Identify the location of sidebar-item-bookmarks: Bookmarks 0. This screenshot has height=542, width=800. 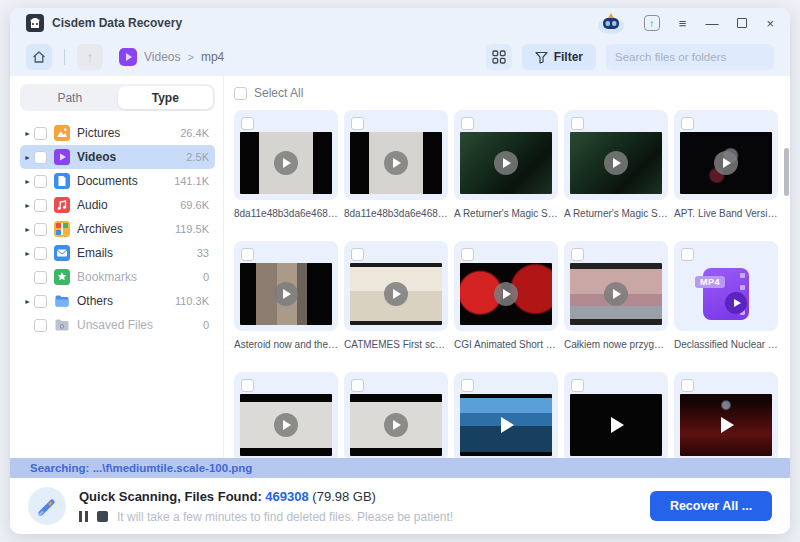
(118, 277).